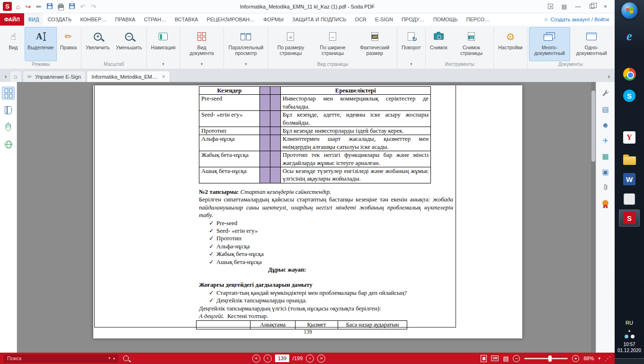  What do you see at coordinates (163, 44) in the screenshot?
I see `navigation-button: Навигация` at bounding box center [163, 44].